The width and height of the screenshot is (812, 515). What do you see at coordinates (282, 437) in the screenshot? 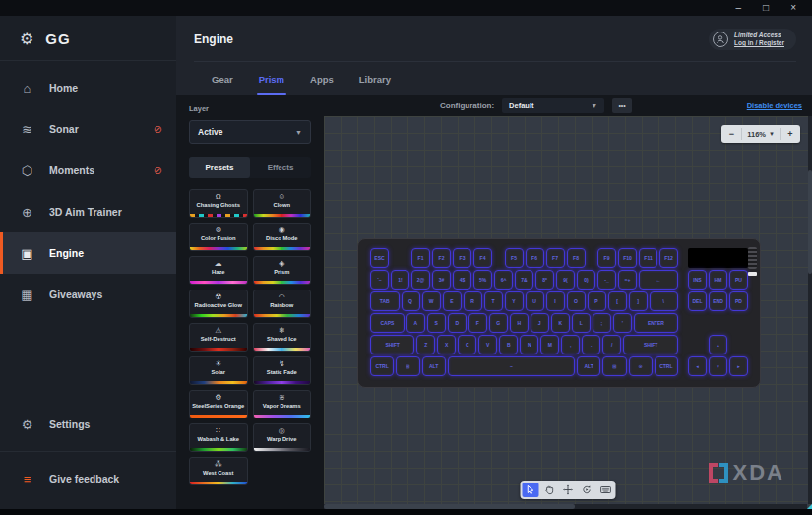
I see `preset-warp-drive: ◎ Warp Drive` at bounding box center [282, 437].